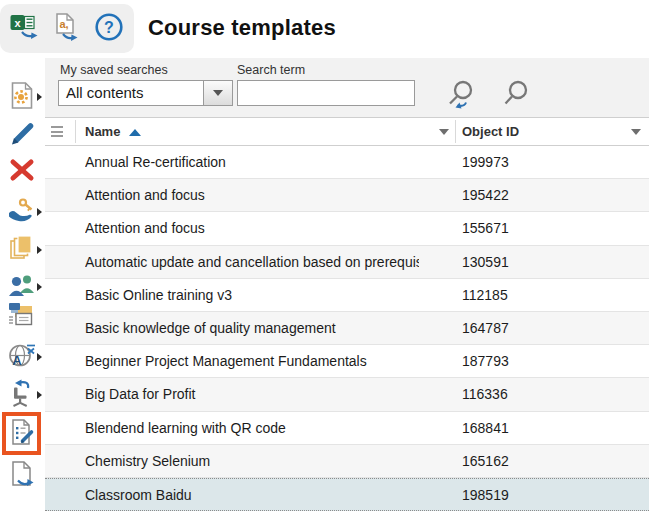 This screenshot has height=514, width=649. I want to click on cell-object-id: 195422, so click(486, 195).